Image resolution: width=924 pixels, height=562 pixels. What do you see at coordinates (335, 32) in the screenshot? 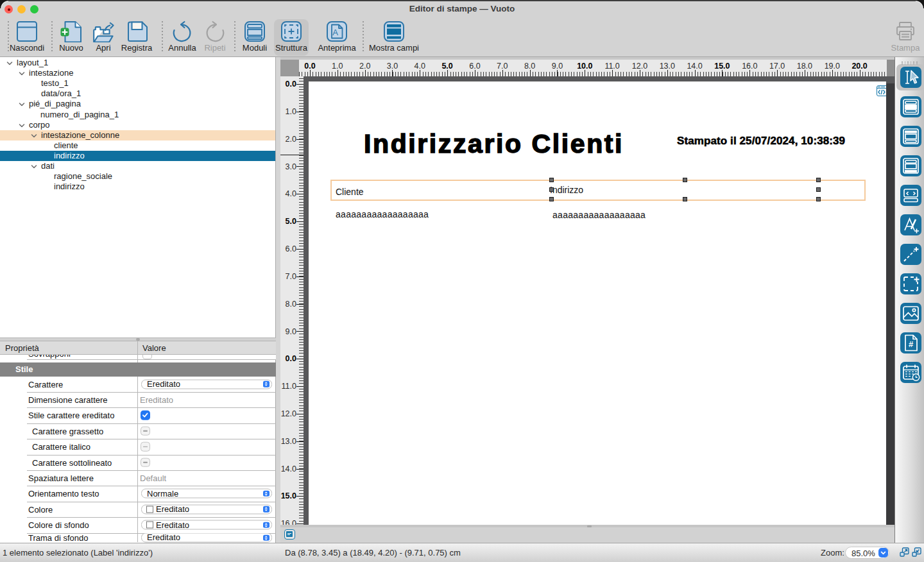
I see `svg-text: A` at bounding box center [335, 32].